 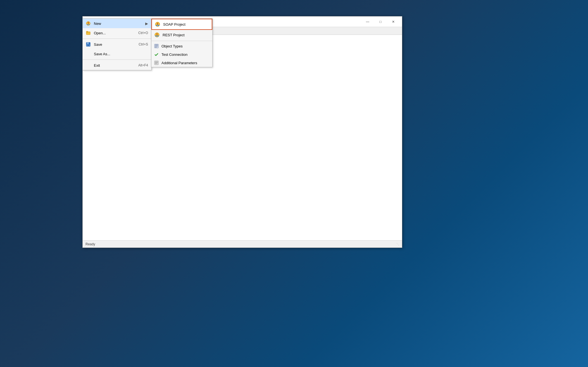 I want to click on status-text: Ready, so click(x=91, y=244).